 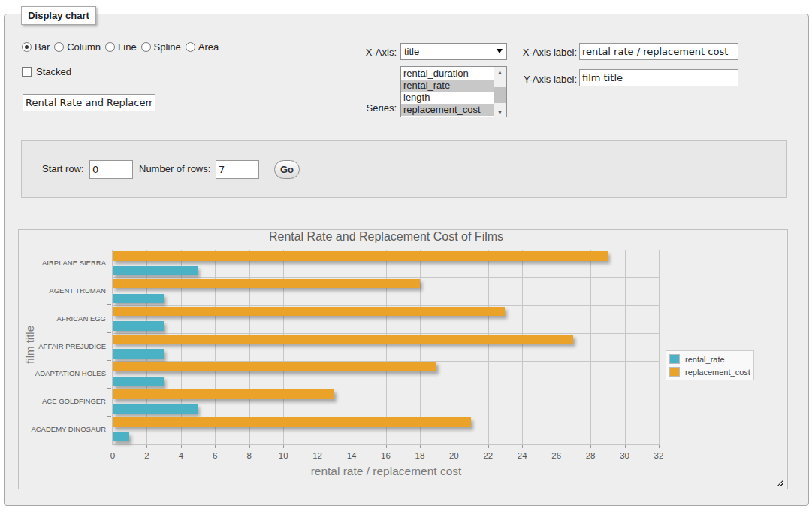 What do you see at coordinates (420, 456) in the screenshot?
I see `x-tick-label: 18` at bounding box center [420, 456].